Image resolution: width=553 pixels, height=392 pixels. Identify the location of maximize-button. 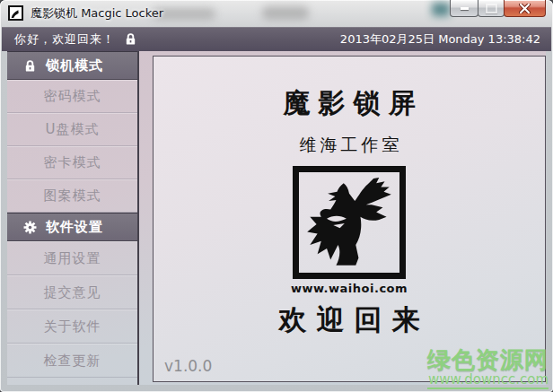
(491, 9).